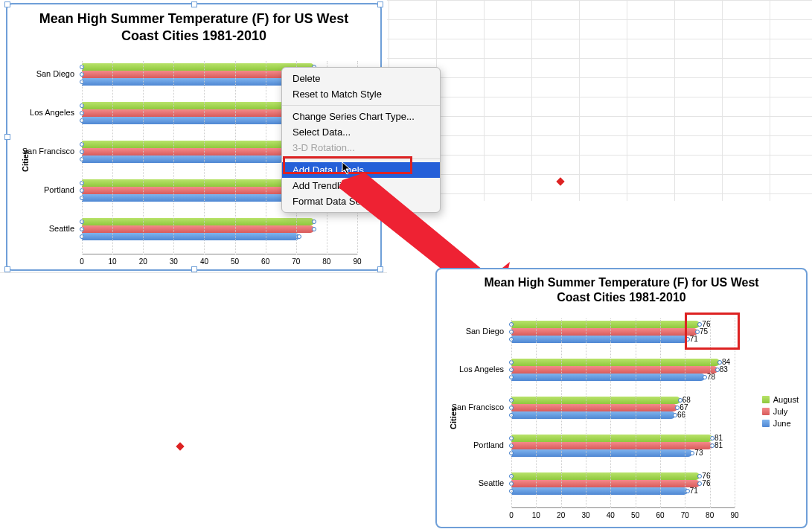 This screenshot has height=532, width=812. Describe the element at coordinates (604, 332) in the screenshot. I see `bar-july: 75` at that location.